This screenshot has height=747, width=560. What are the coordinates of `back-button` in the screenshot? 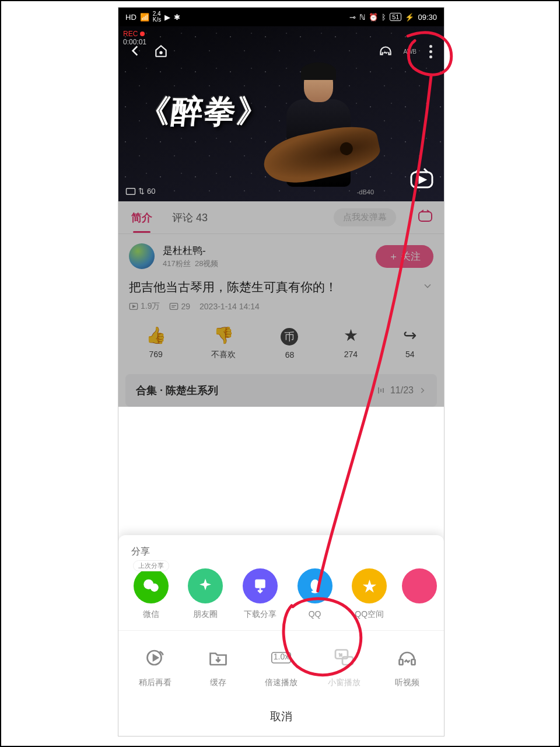 It's located at (135, 52).